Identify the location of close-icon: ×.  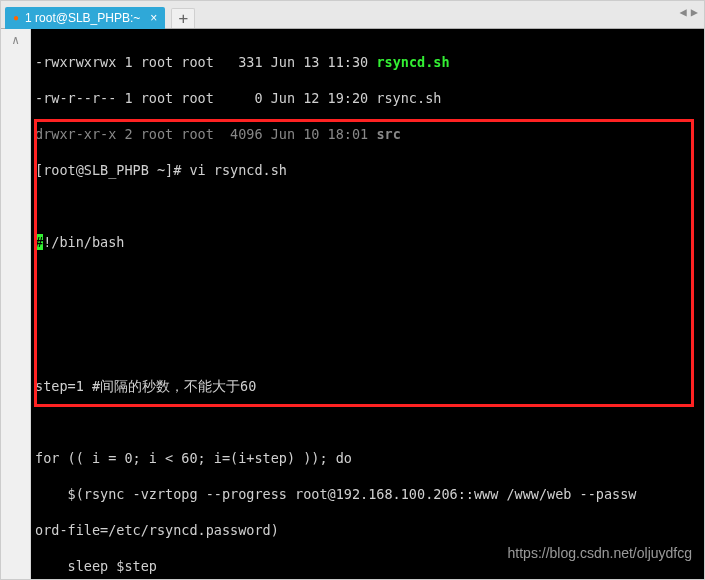
(154, 18).